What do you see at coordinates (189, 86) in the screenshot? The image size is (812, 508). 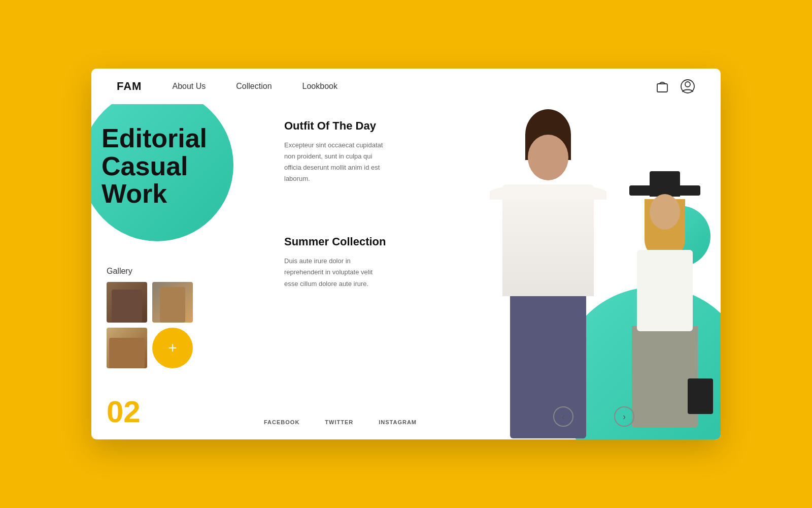 I see `nav-link-about: About Us` at bounding box center [189, 86].